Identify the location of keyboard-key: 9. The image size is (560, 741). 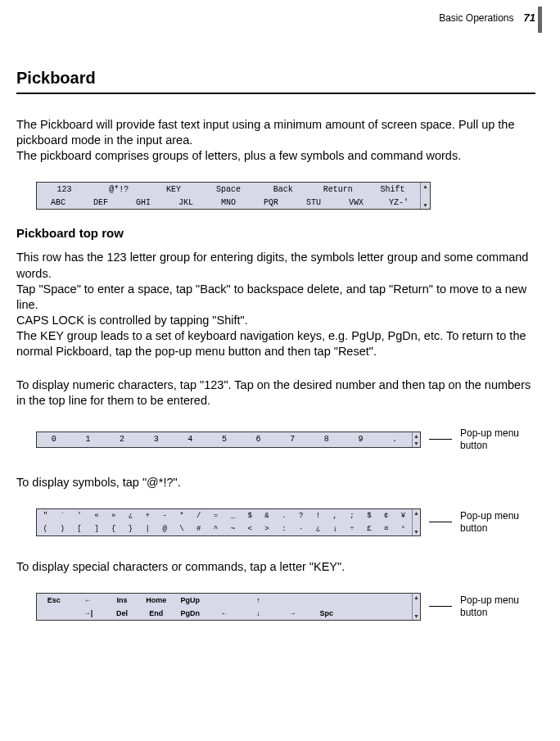
(361, 439).